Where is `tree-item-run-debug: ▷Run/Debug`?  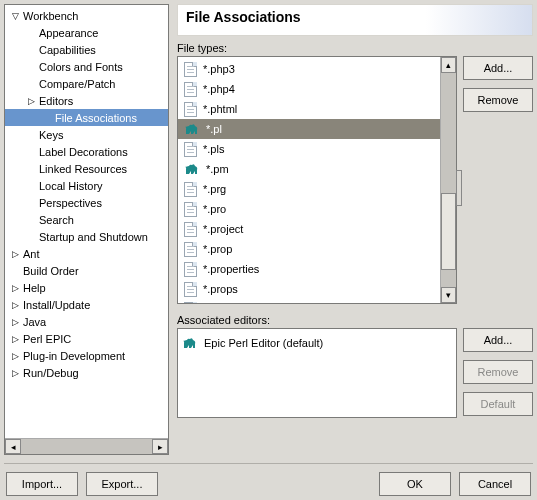
tree-item-run-debug: ▷Run/Debug is located at coordinates (86, 372).